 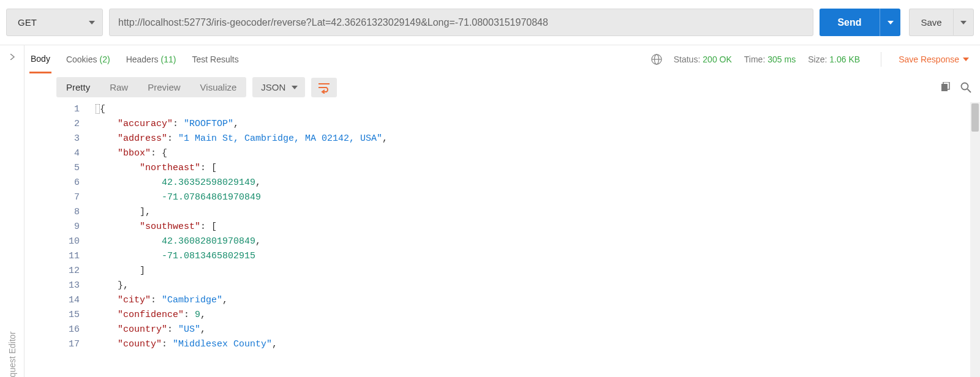 I want to click on time-block: Time:305 ms, so click(x=770, y=59).